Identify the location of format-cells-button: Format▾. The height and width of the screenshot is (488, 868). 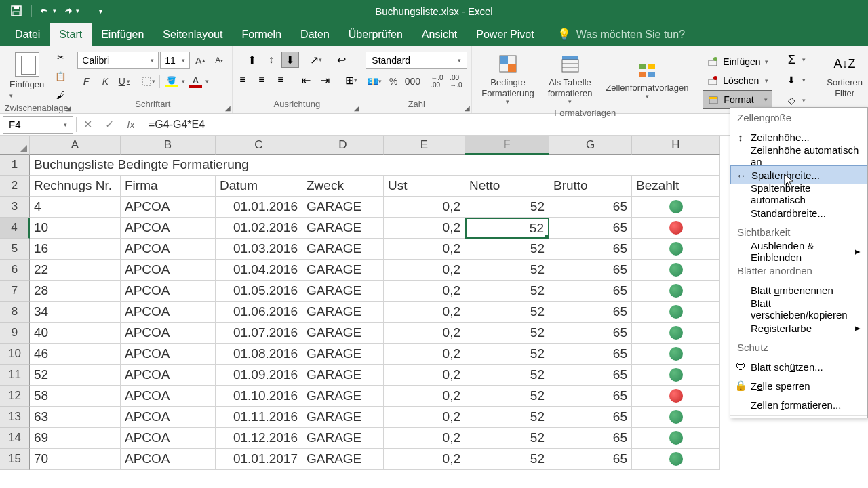
(737, 100).